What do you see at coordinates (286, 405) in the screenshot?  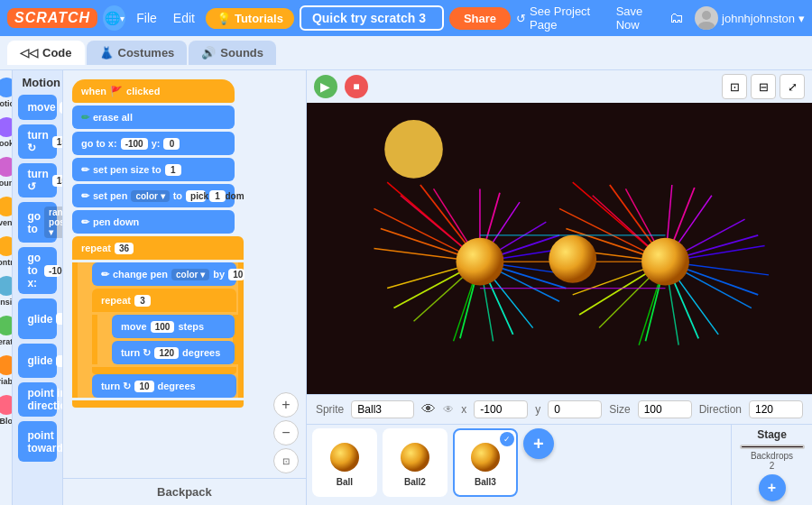 I see `zoom-in-button: +` at bounding box center [286, 405].